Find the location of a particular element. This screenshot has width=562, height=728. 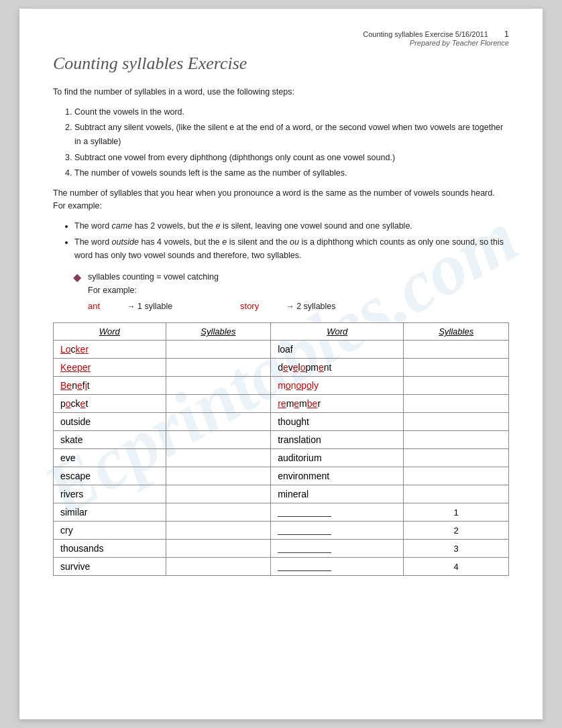

example-row: ant → 1 syllable story → 2 syllables is located at coordinates (212, 307).